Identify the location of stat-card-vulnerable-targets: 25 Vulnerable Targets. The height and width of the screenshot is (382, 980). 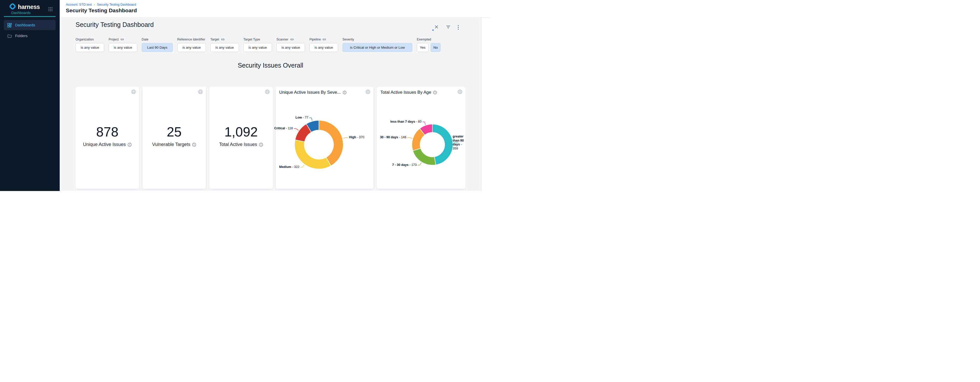
(174, 138).